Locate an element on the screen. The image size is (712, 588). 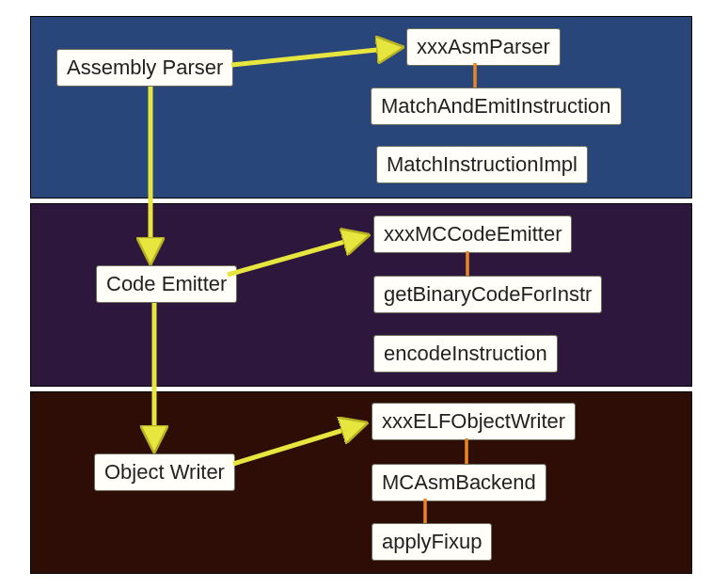
node-xxxasmparser: xxxAsmParser is located at coordinates (483, 47).